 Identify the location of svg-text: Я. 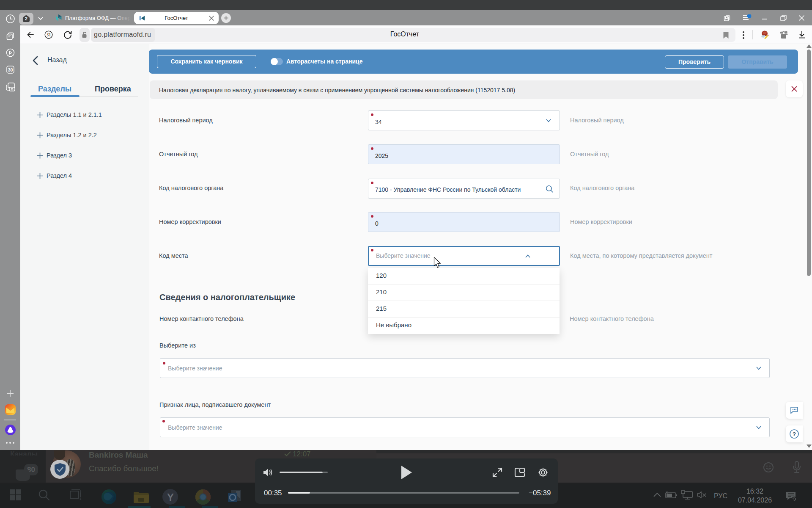
(49, 35).